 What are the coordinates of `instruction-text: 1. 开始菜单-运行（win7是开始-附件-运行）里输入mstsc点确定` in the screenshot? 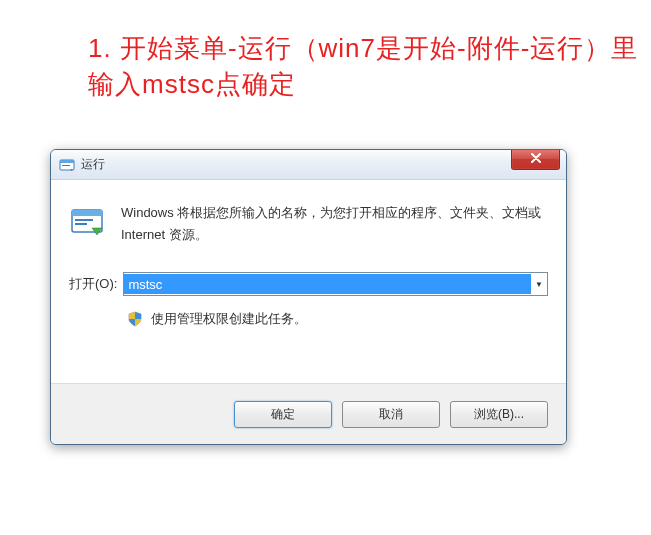 It's located at (366, 66).